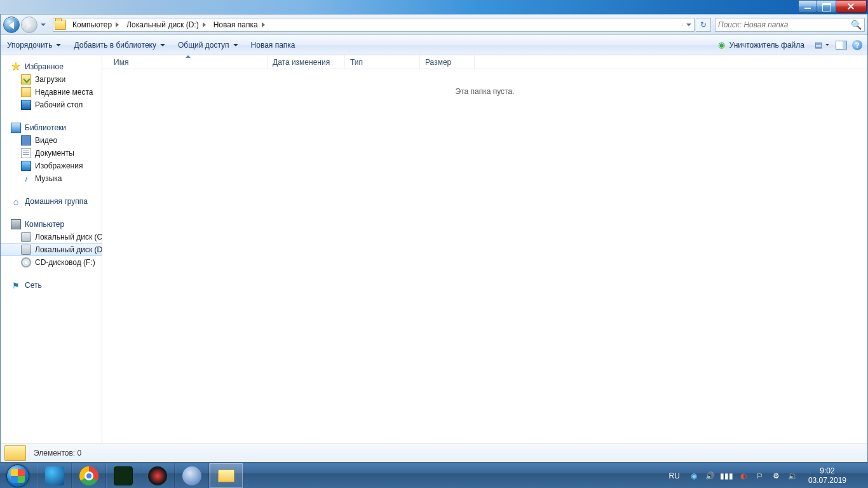 This screenshot has height=488, width=868. Describe the element at coordinates (776, 476) in the screenshot. I see `tray-icon-6: ⚙` at that location.